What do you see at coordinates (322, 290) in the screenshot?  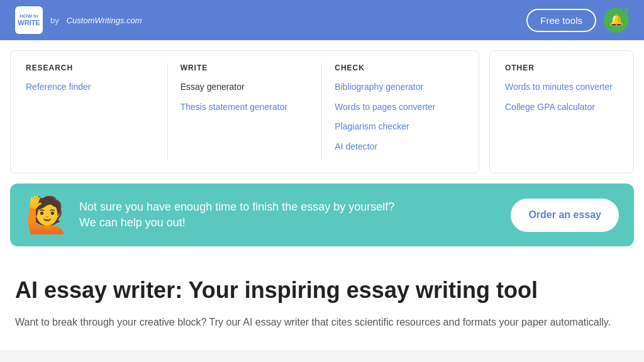 I see `main-title: AI essay writer: Your inspiring essay wr…` at bounding box center [322, 290].